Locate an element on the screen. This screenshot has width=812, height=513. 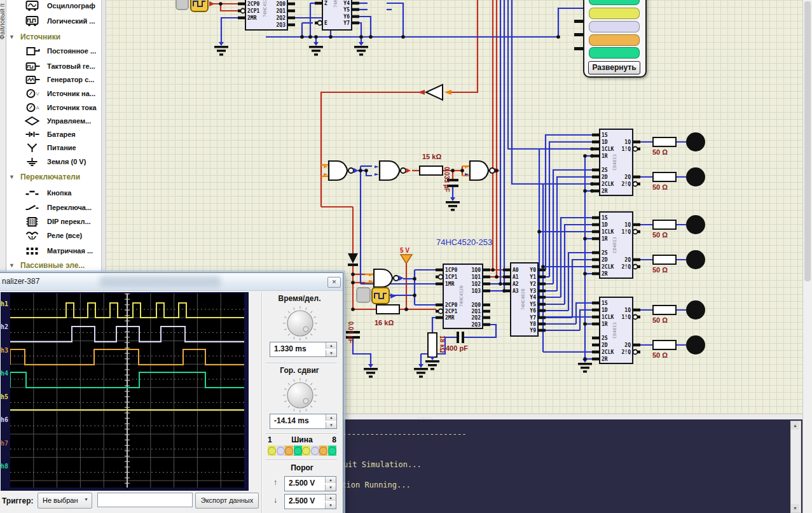
expand-button: Развернуть is located at coordinates (614, 67).